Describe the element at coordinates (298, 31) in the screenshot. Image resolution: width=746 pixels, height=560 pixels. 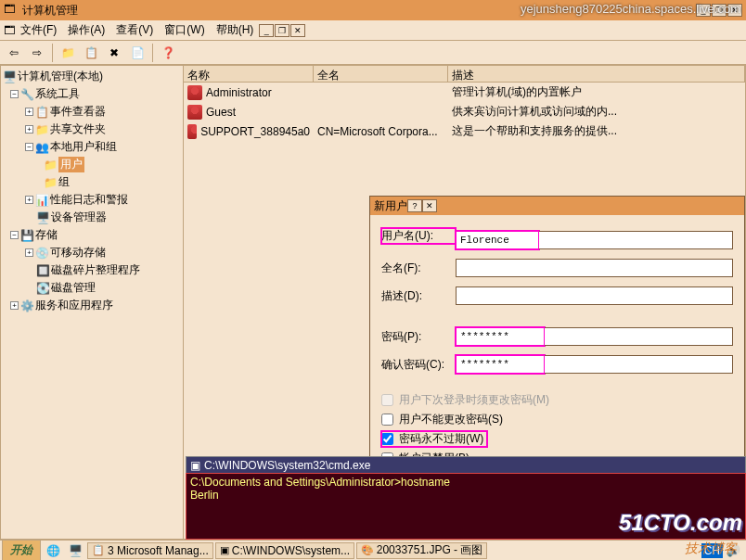
I see `child-close-button: ✕` at that location.